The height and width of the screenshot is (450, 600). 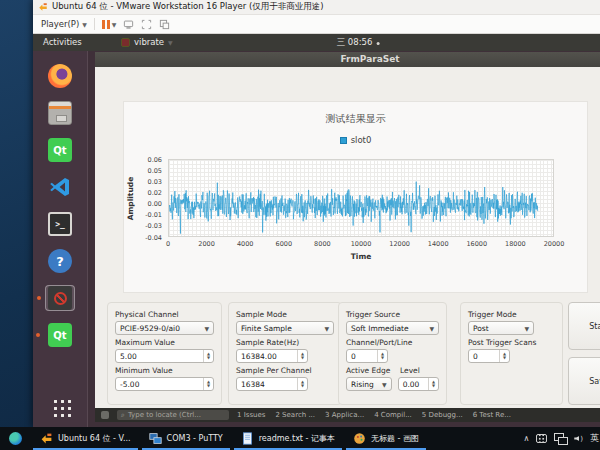 What do you see at coordinates (526, 438) in the screenshot?
I see `hidden-icons-chevron: ∧` at bounding box center [526, 438].